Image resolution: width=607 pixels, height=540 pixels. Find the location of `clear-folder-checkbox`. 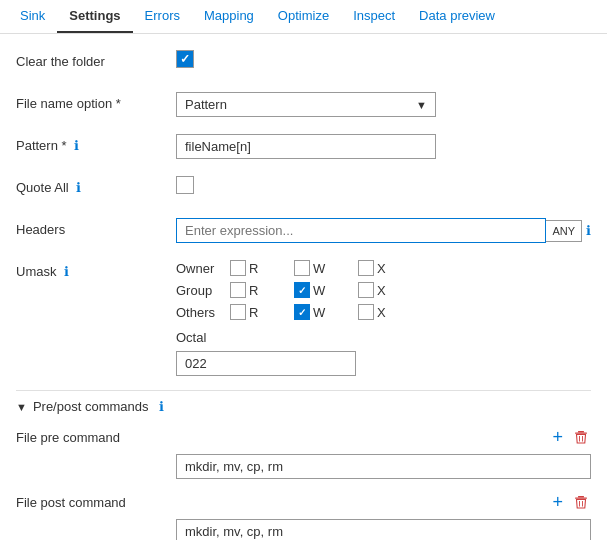

clear-folder-checkbox is located at coordinates (185, 59).